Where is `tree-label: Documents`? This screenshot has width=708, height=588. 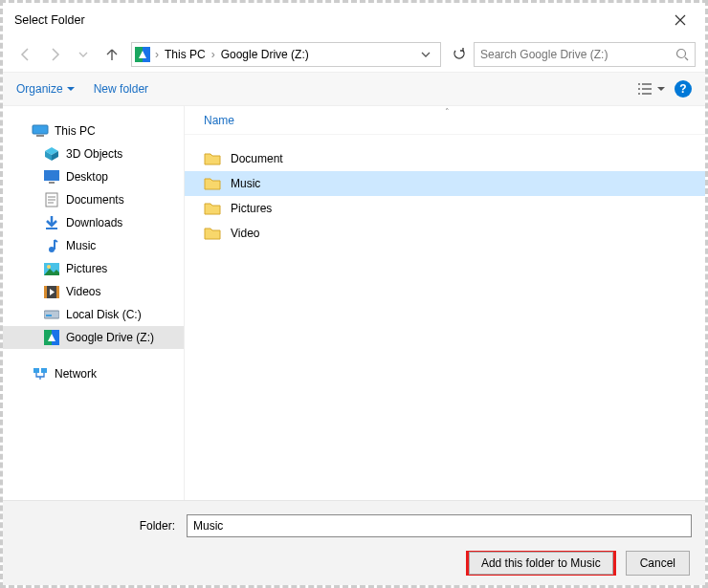
tree-label: Documents is located at coordinates (96, 200).